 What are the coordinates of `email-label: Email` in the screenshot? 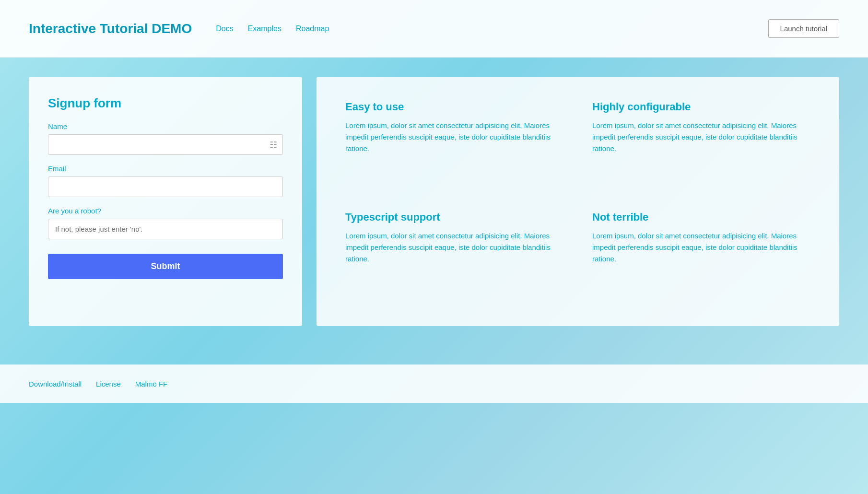 It's located at (165, 169).